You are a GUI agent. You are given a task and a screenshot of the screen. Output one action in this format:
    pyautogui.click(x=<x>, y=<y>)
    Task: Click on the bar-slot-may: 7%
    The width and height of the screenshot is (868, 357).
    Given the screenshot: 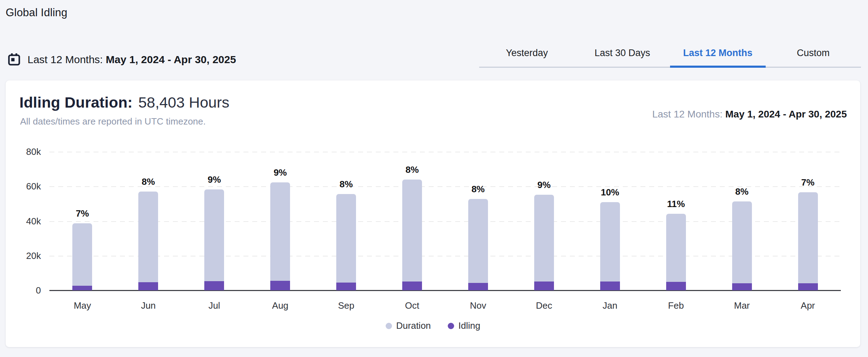 What is the action you would take?
    pyautogui.click(x=83, y=221)
    